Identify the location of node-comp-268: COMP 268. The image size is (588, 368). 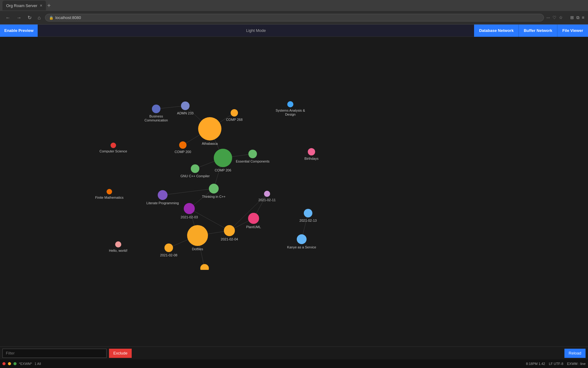
(234, 115).